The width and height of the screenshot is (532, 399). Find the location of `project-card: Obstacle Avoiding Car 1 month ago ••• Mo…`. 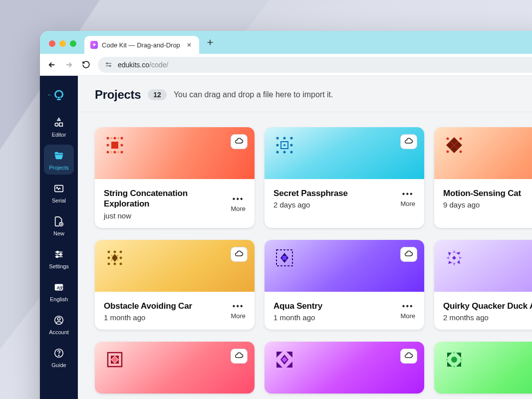

project-card: Obstacle Avoiding Car 1 month ago ••• Mo… is located at coordinates (175, 285).